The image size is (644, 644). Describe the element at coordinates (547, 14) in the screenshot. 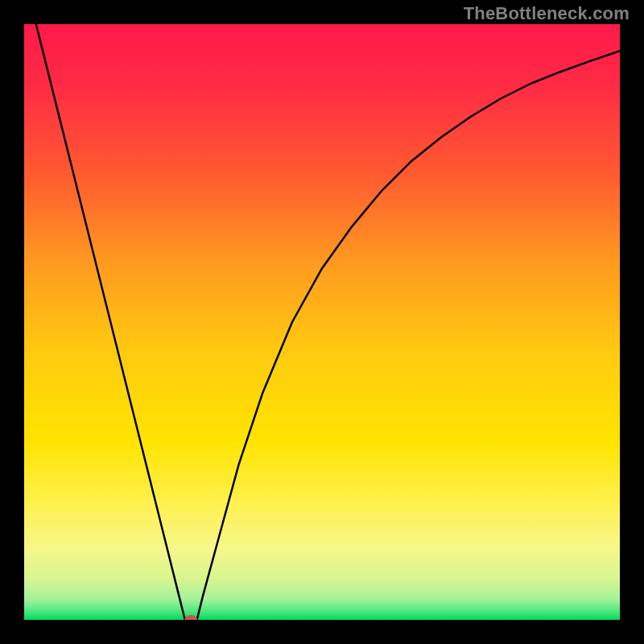

I see `watermark-text: TheBottleneck.com` at that location.